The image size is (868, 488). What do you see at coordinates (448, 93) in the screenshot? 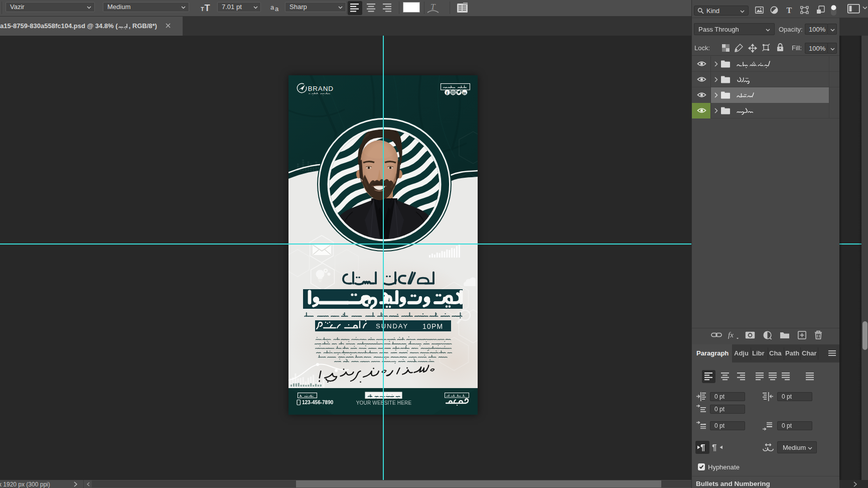
I see `svg-text: f` at bounding box center [448, 93].